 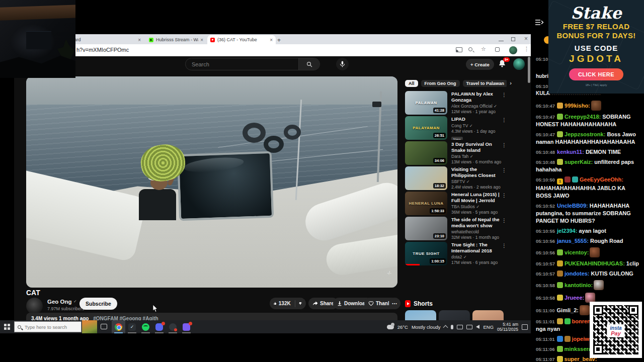 What do you see at coordinates (456, 153) in the screenshot?
I see `suggested-video: 34:063 Day Survival On Snake IslandDara …` at bounding box center [456, 153].